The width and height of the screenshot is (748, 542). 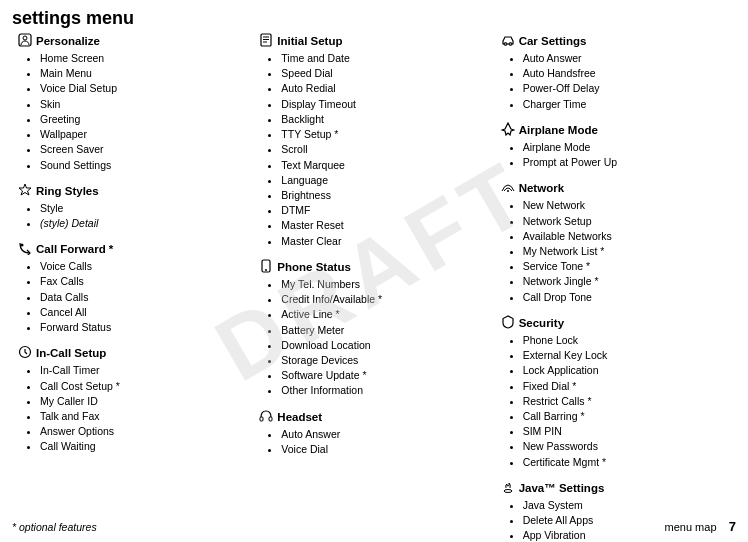 What do you see at coordinates (616, 402) in the screenshot?
I see `section-list-security: Phone LockExternal Key LockLock Applicat…` at bounding box center [616, 402].